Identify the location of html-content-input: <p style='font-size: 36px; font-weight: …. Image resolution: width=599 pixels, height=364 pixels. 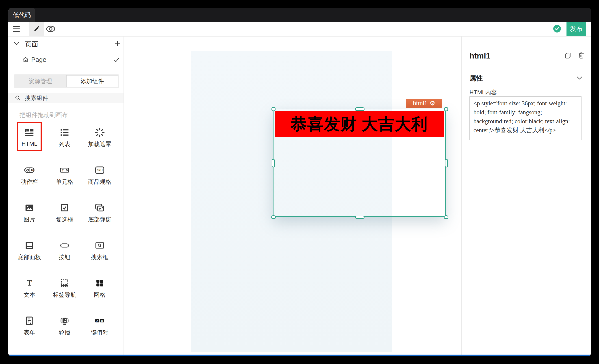
(526, 118).